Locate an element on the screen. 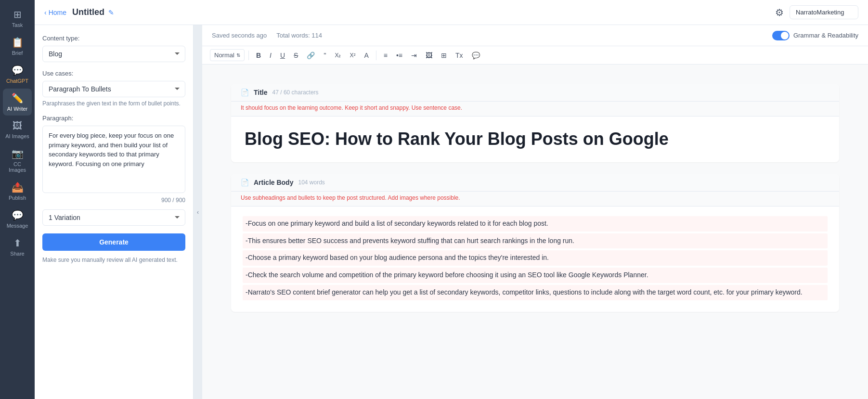 This screenshot has width=868, height=399. cc-images-icon: 📷 is located at coordinates (17, 154).